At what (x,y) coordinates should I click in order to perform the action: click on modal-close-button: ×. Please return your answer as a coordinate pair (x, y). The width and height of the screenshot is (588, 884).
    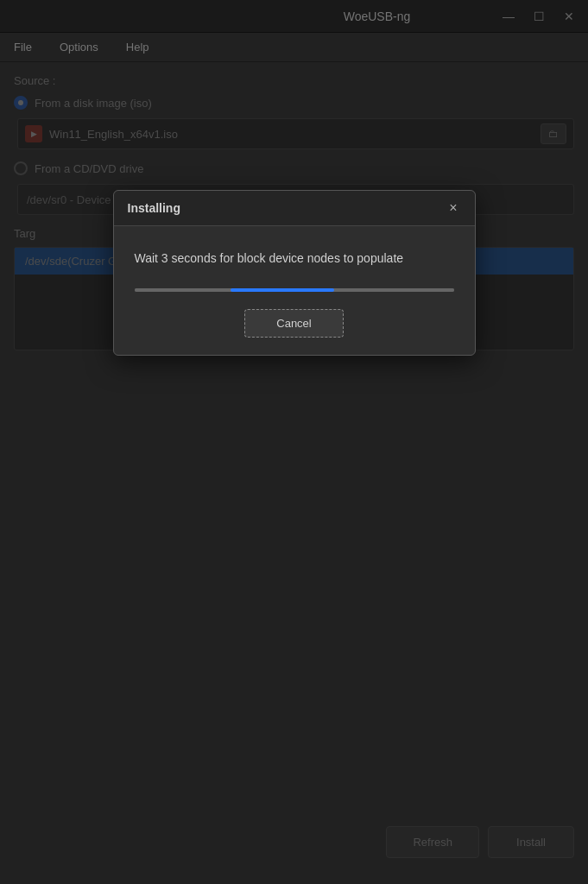
    Looking at the image, I should click on (452, 208).